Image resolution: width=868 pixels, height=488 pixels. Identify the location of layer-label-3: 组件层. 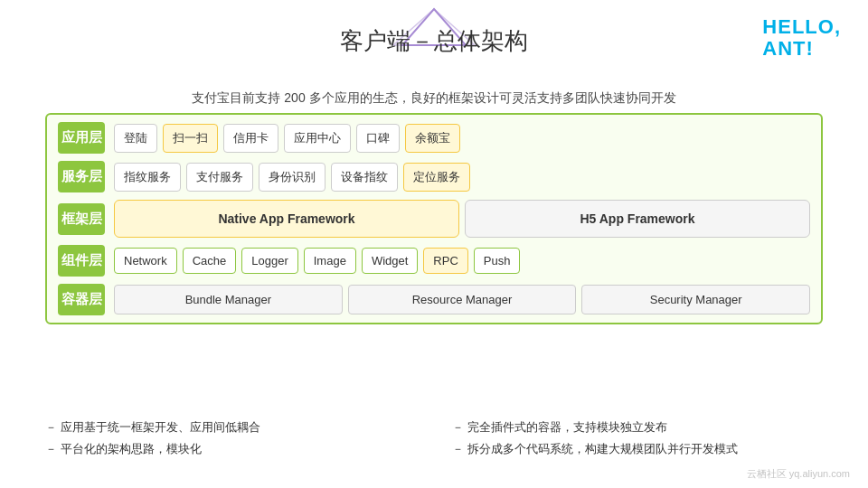
(81, 260).